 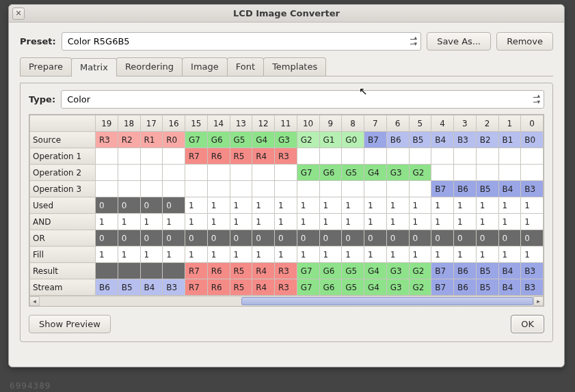 I want to click on bit-cell: G1, so click(x=331, y=140).